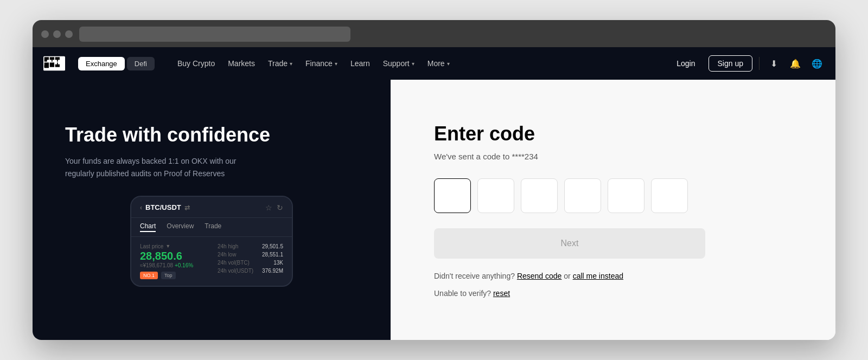  Describe the element at coordinates (561, 196) in the screenshot. I see `code-inputs` at that location.